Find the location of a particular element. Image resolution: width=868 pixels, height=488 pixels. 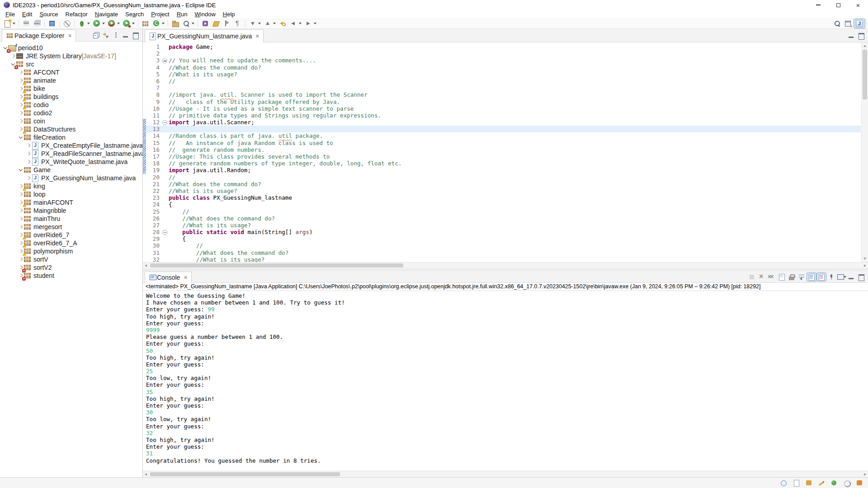

toolbar-next-annotation-button is located at coordinates (255, 23).